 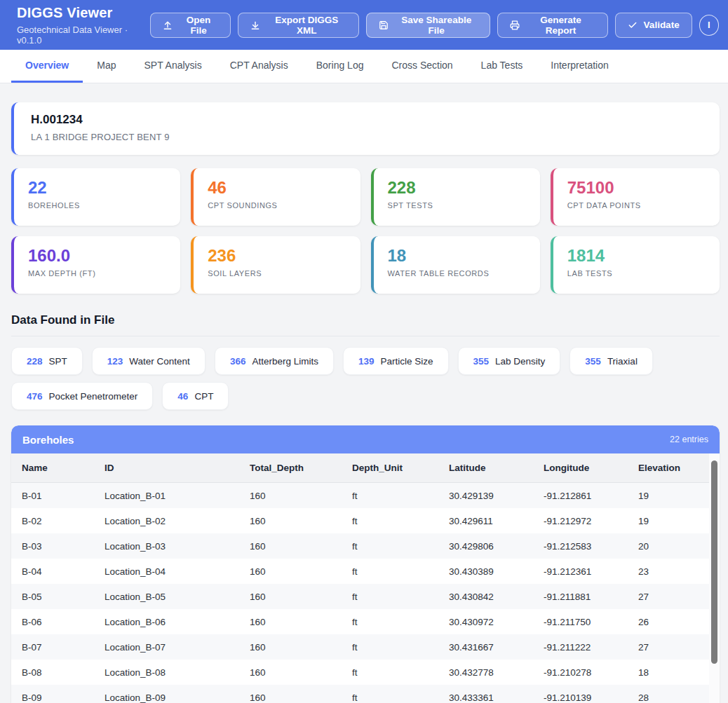 I want to click on project-number: H.001234, so click(x=367, y=120).